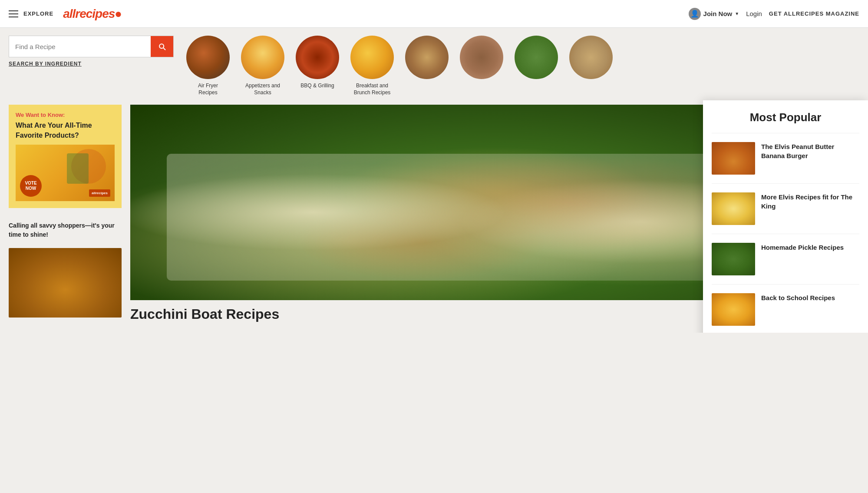 The image size is (868, 493). Describe the element at coordinates (91, 46) in the screenshot. I see `search-bar` at that location.